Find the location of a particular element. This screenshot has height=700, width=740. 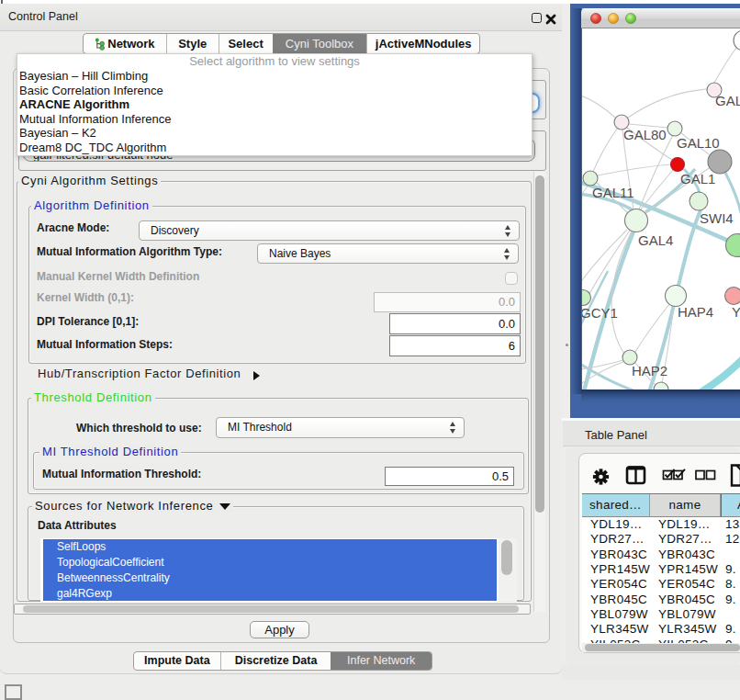

svg-text: GAL11 is located at coordinates (613, 193).